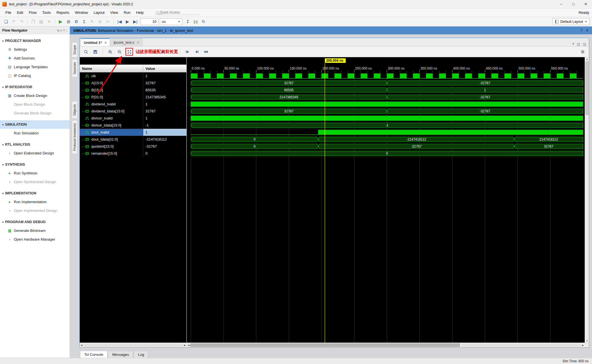 The height and width of the screenshot is (364, 592). What do you see at coordinates (35, 58) in the screenshot?
I see `fn-item-add-sources: ✚Add Sources` at bounding box center [35, 58].